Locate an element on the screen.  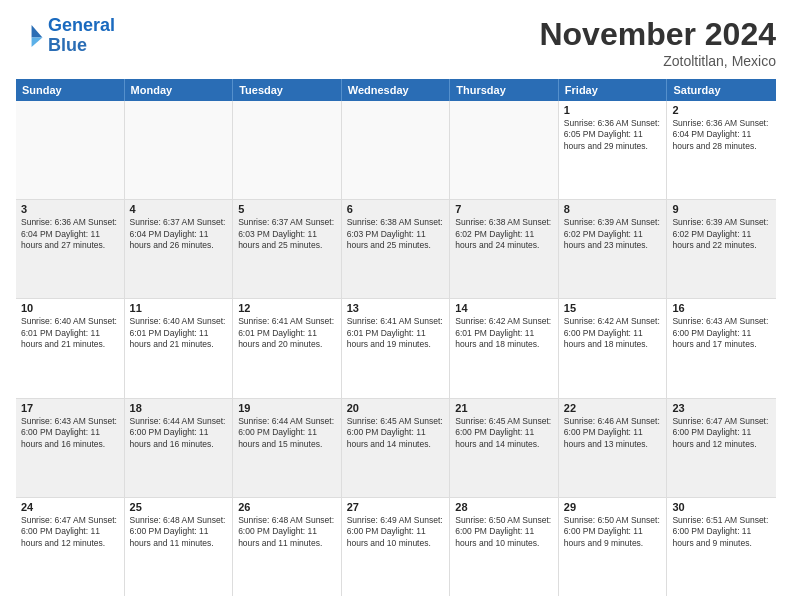
day-number: 15 is located at coordinates (613, 308).